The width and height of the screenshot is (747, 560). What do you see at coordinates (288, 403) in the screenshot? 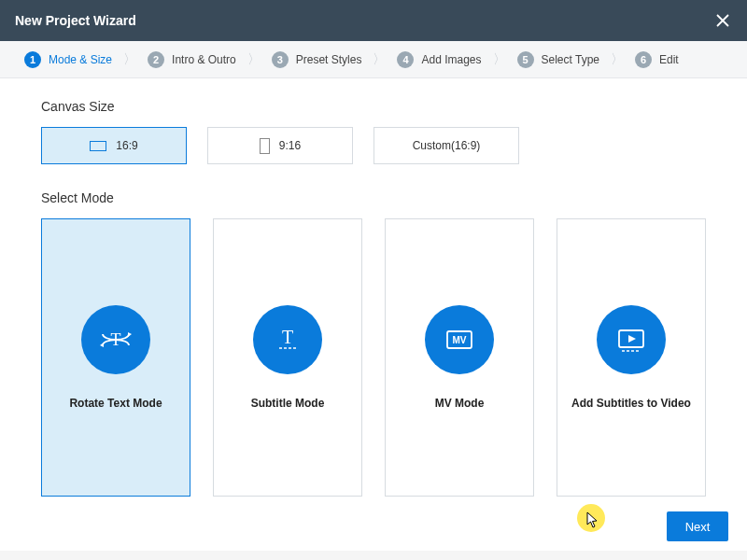
I see `mode-label: Subtitle Mode` at bounding box center [288, 403].